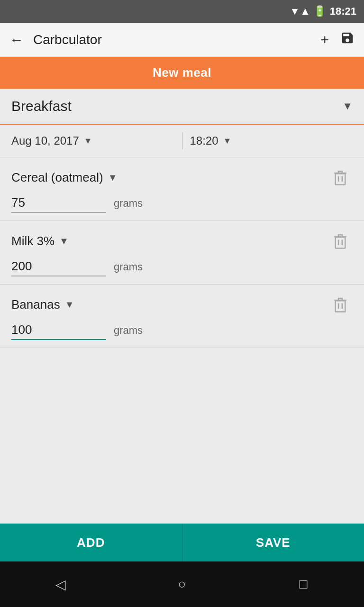 This screenshot has width=364, height=607. Describe the element at coordinates (303, 584) in the screenshot. I see `nav-recent-button: □` at that location.